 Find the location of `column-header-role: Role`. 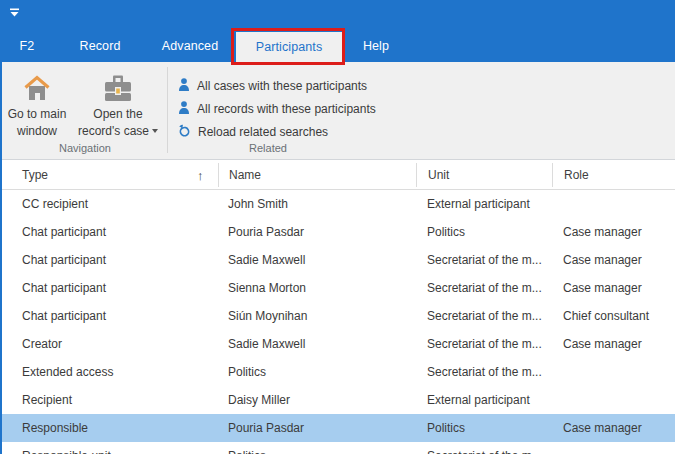

column-header-role: Role is located at coordinates (614, 175).